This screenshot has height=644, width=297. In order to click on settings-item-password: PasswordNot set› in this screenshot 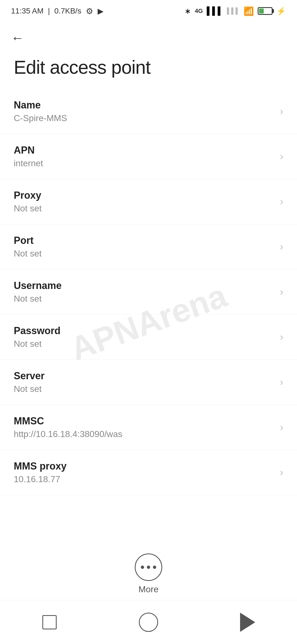, I will do `click(148, 337)`.